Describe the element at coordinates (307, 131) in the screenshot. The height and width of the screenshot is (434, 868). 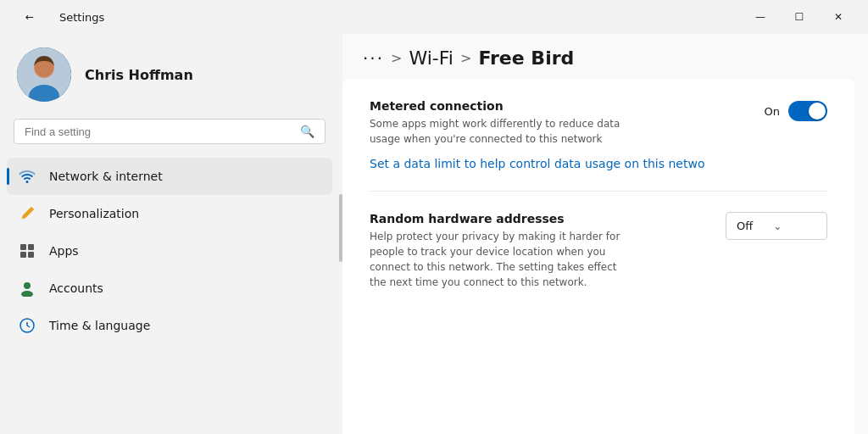
I see `search-icon: 🔍` at that location.